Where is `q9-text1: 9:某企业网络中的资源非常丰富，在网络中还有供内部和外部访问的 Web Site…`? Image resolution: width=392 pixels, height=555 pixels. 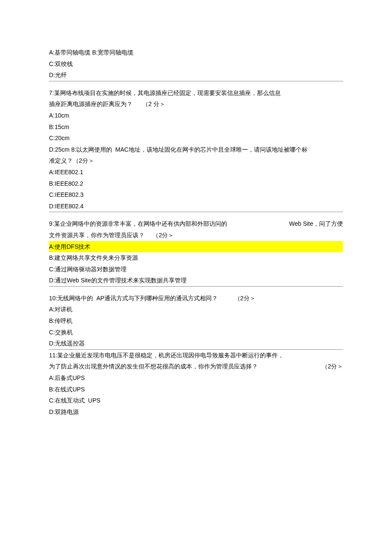
q9-text1: 9:某企业网络中的资源非常丰富，在网络中还有供内部和外部访问的 Web Site… is located at coordinates (196, 224).